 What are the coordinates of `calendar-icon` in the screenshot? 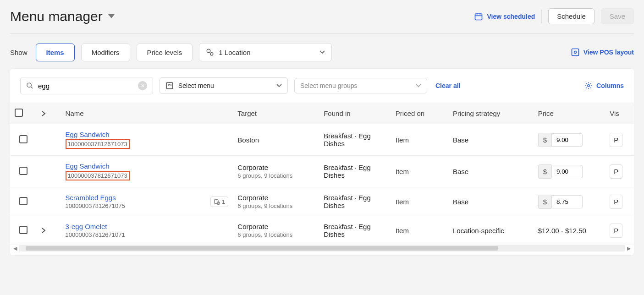 It's located at (479, 16).